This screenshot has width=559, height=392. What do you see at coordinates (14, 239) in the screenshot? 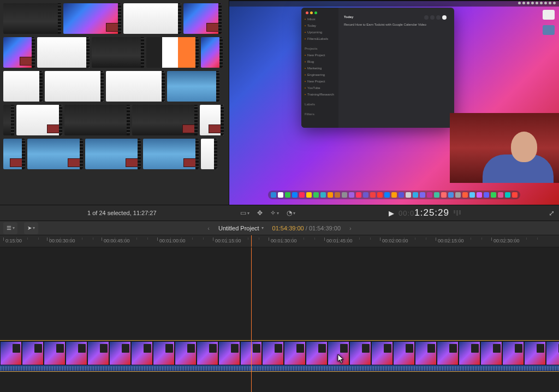
I see `ruler-tick: 0:15:00` at bounding box center [14, 239].